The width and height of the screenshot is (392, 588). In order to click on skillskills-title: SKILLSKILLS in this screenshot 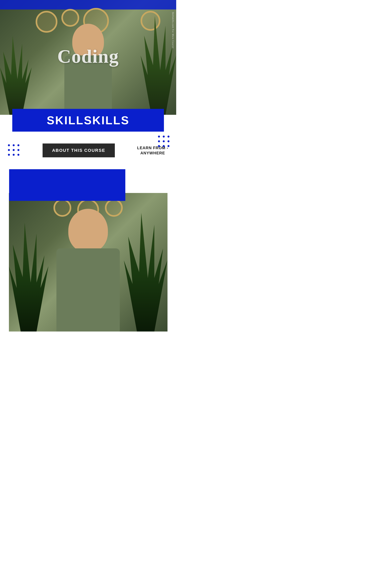, I will do `click(88, 120)`.